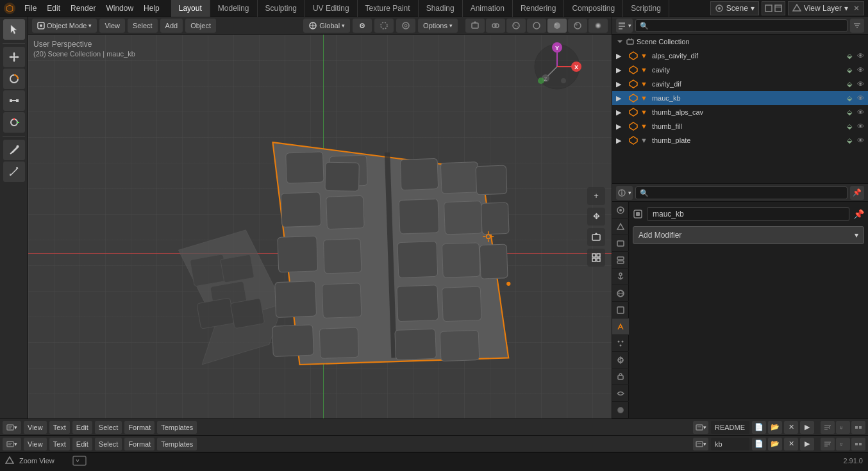 The height and width of the screenshot is (471, 868). What do you see at coordinates (112, 26) in the screenshot?
I see `view-menu: View` at bounding box center [112, 26].